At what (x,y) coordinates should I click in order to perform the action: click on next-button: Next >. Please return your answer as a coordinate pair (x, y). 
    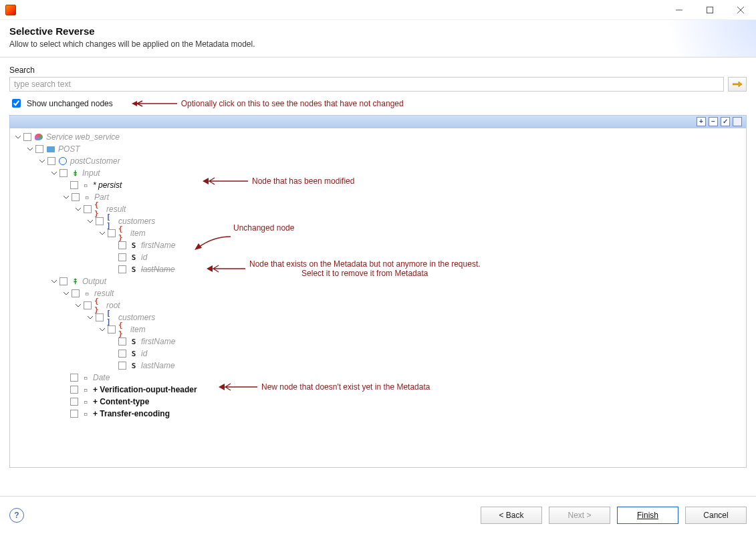
    Looking at the image, I should click on (580, 515).